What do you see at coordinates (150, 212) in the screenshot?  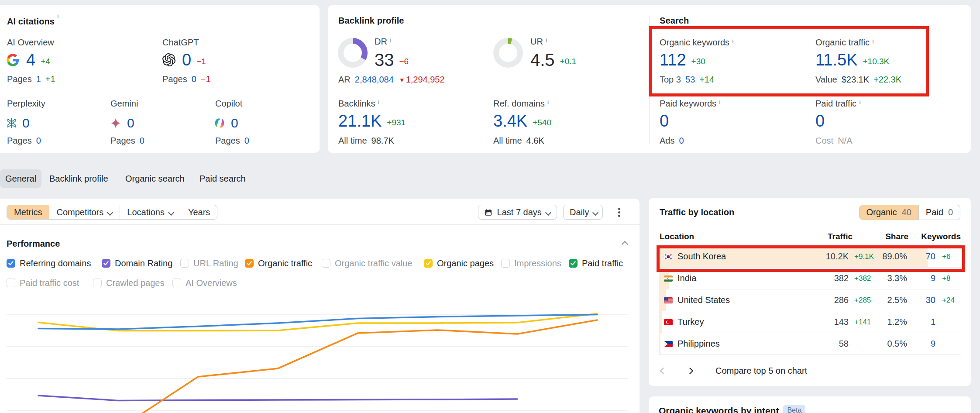 I see `locations-dropdown: Locations` at bounding box center [150, 212].